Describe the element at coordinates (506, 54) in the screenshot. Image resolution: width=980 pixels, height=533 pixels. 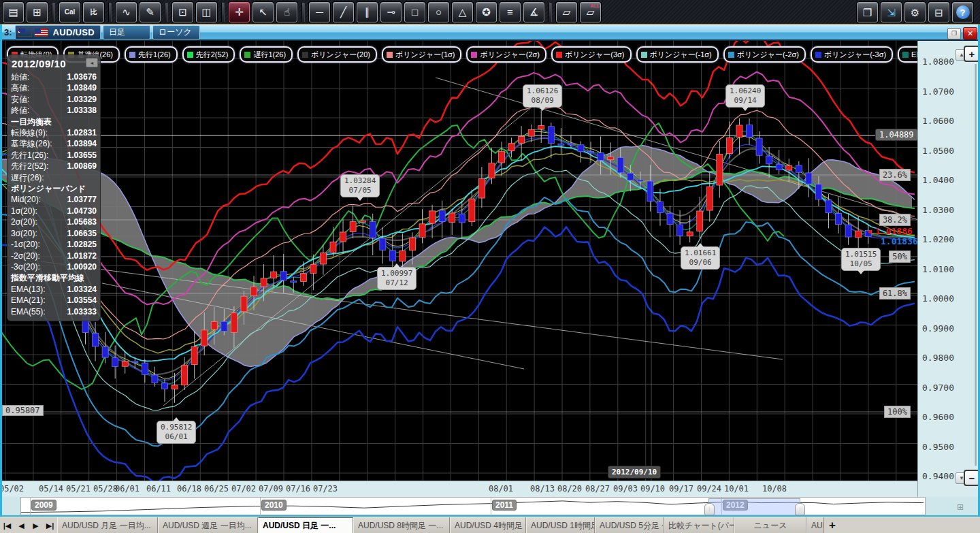
I see `indicator-toggle-button: ボリンジャー(2σ)` at that location.